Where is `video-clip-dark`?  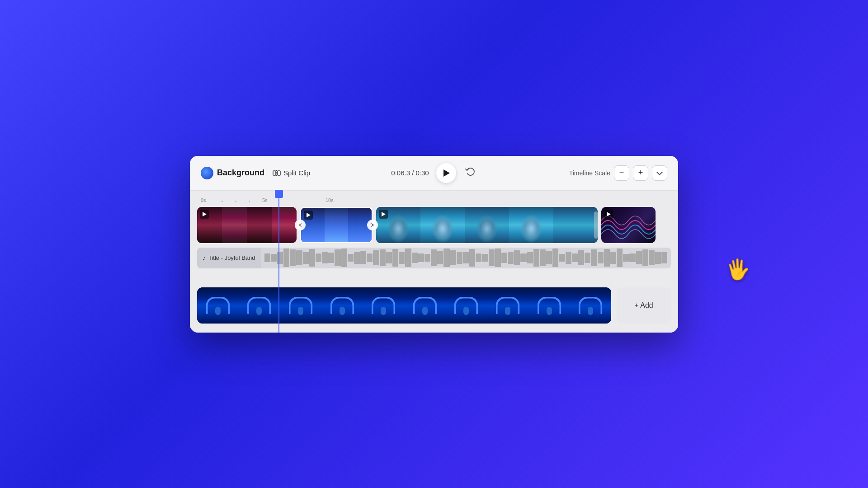 video-clip-dark is located at coordinates (628, 225).